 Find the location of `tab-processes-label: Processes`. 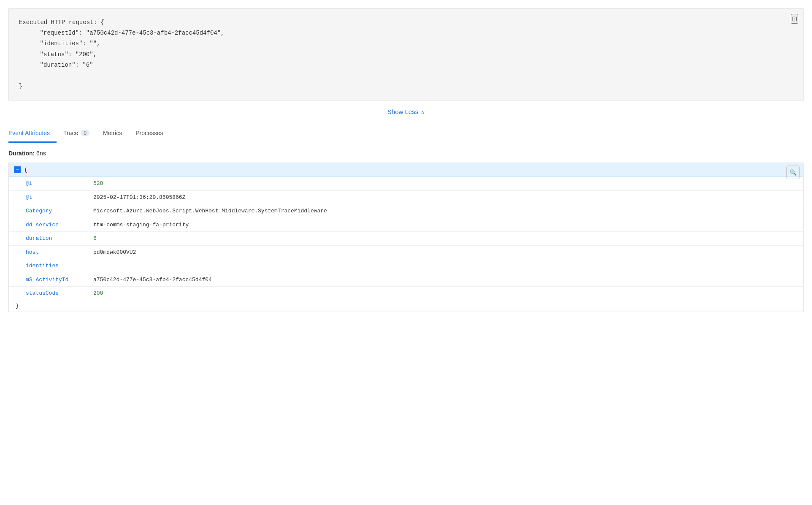

tab-processes-label: Processes is located at coordinates (149, 133).